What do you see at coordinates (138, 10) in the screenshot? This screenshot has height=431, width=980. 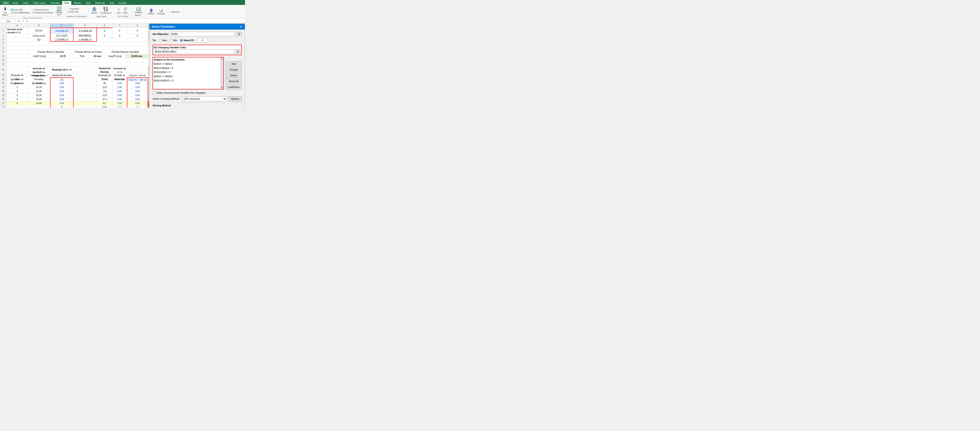 I see `reapply-btn: 🔃 Reapply` at bounding box center [138, 10].